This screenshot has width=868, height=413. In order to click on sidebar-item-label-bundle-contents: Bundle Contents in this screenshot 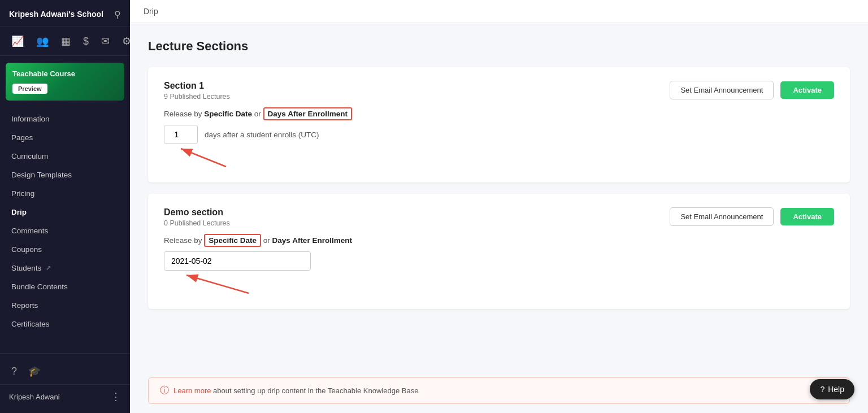, I will do `click(40, 287)`.